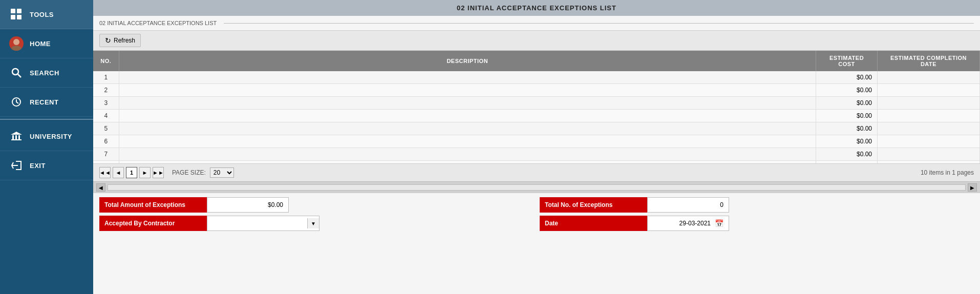 This screenshot has height=294, width=980. I want to click on toolbar: ↻ Refresh, so click(537, 41).